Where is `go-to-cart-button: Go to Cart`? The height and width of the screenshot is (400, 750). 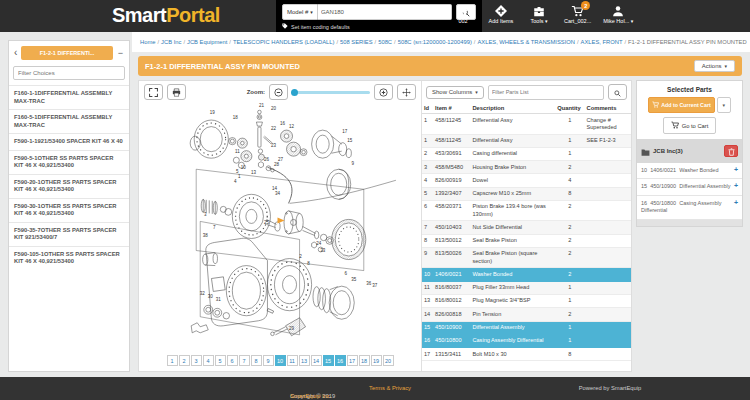 go-to-cart-button: Go to Cart is located at coordinates (690, 126).